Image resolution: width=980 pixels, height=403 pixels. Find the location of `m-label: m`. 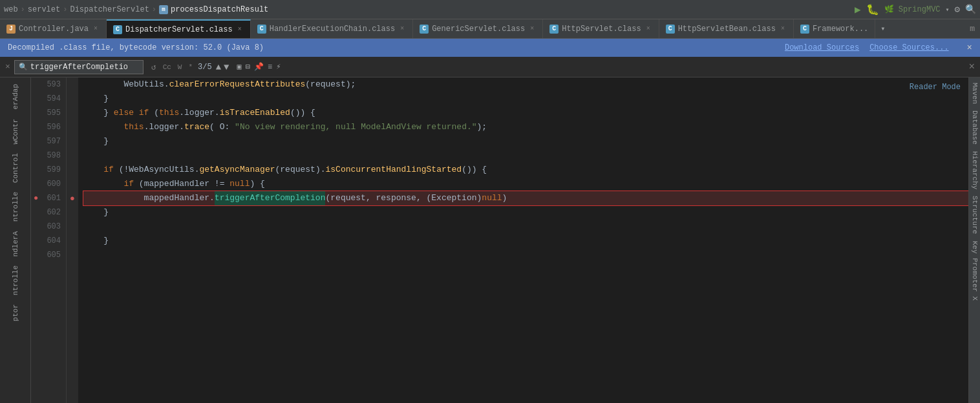

m-label: m is located at coordinates (972, 28).